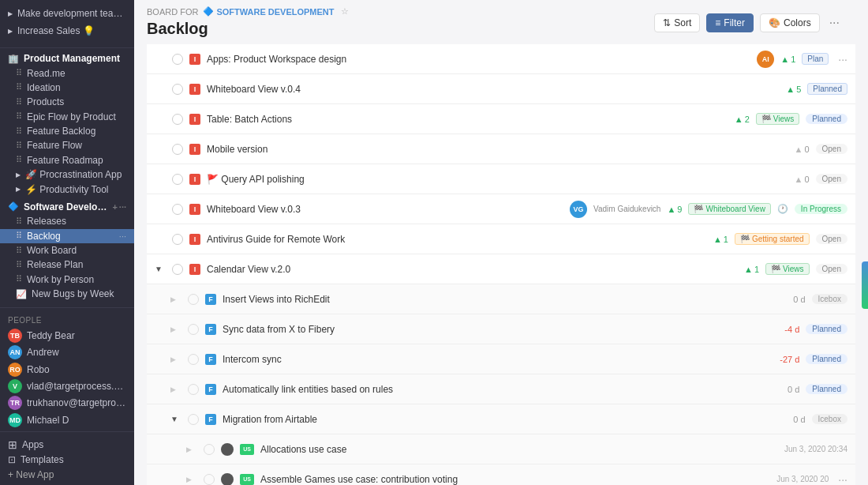  I want to click on table-row: I Table: Batch Actions ▲ 2 🏁 Views Plann…, so click(501, 119).